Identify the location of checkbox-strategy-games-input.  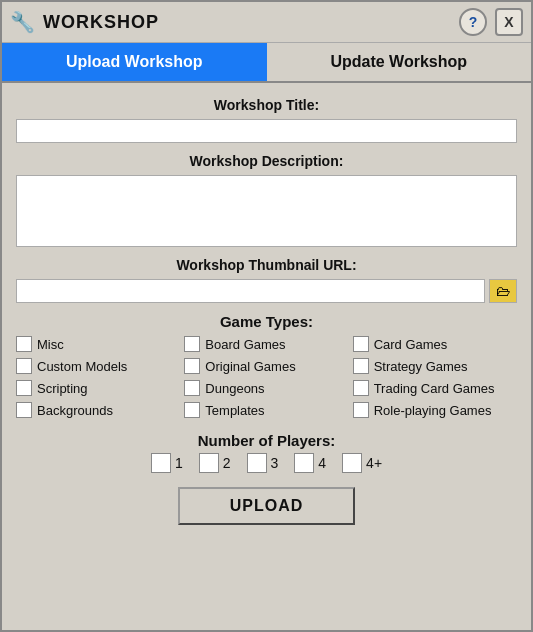
(361, 366).